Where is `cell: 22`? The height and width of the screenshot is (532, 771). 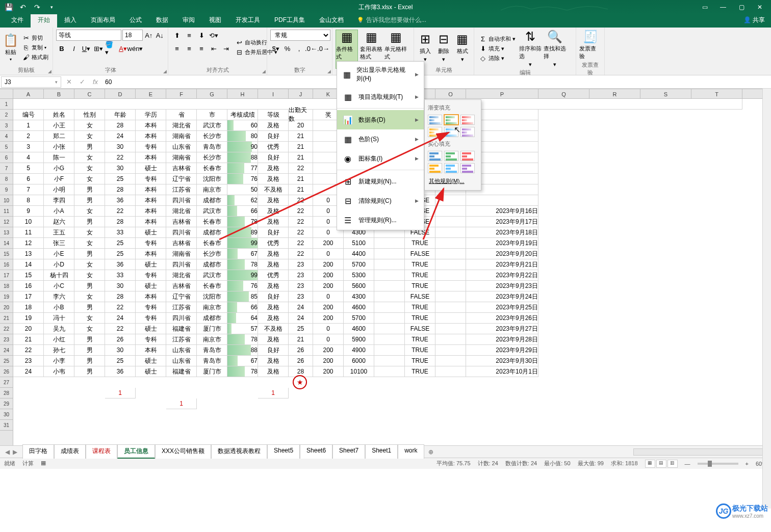
cell: 22 is located at coordinates (120, 308).